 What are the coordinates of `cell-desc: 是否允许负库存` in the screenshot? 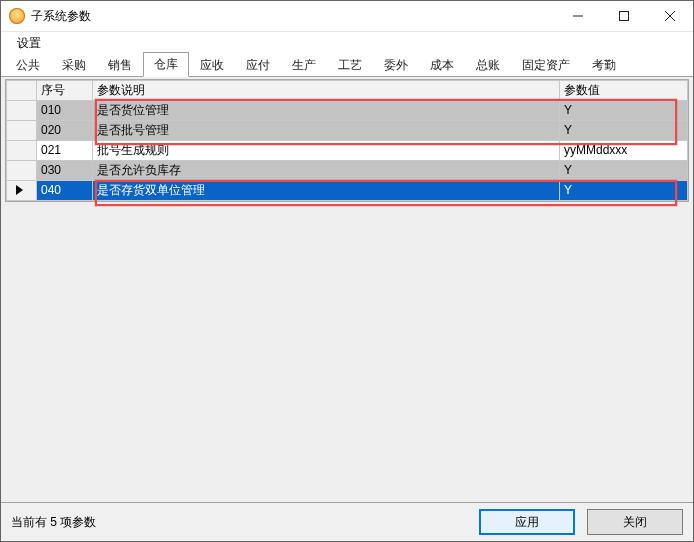 It's located at (326, 171).